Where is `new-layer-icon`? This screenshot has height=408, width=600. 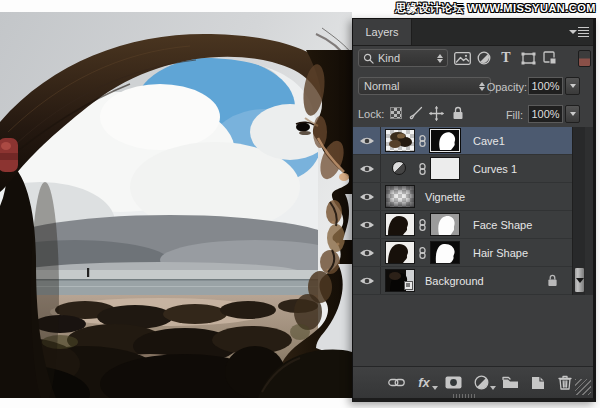
new-layer-icon is located at coordinates (538, 383).